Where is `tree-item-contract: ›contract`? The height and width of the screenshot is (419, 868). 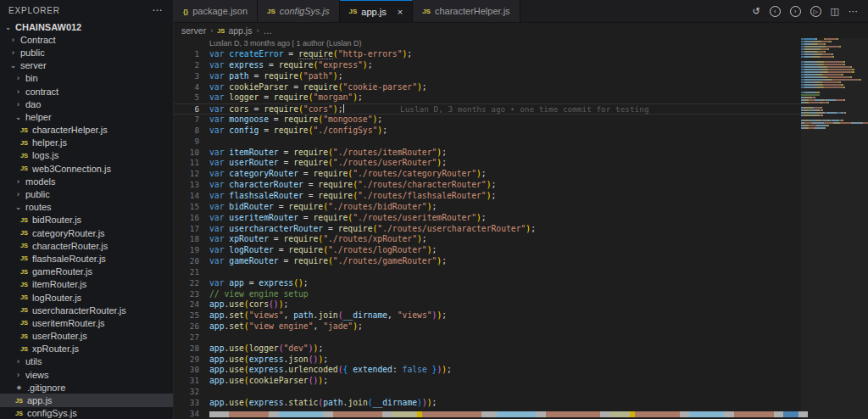 tree-item-contract: ›contract is located at coordinates (86, 92).